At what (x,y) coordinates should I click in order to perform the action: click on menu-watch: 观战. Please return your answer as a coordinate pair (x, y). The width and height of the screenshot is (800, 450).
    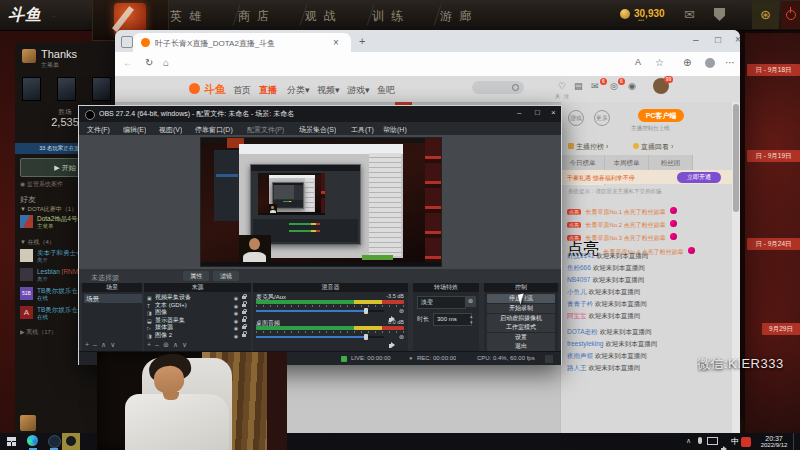
    Looking at the image, I should click on (324, 16).